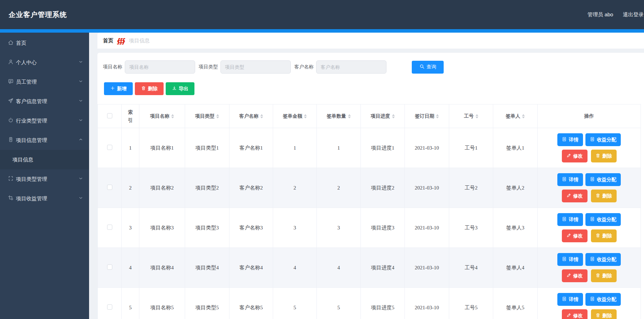 This screenshot has width=644, height=319. What do you see at coordinates (251, 303) in the screenshot?
I see `table-cell: 客户名称5` at bounding box center [251, 303].